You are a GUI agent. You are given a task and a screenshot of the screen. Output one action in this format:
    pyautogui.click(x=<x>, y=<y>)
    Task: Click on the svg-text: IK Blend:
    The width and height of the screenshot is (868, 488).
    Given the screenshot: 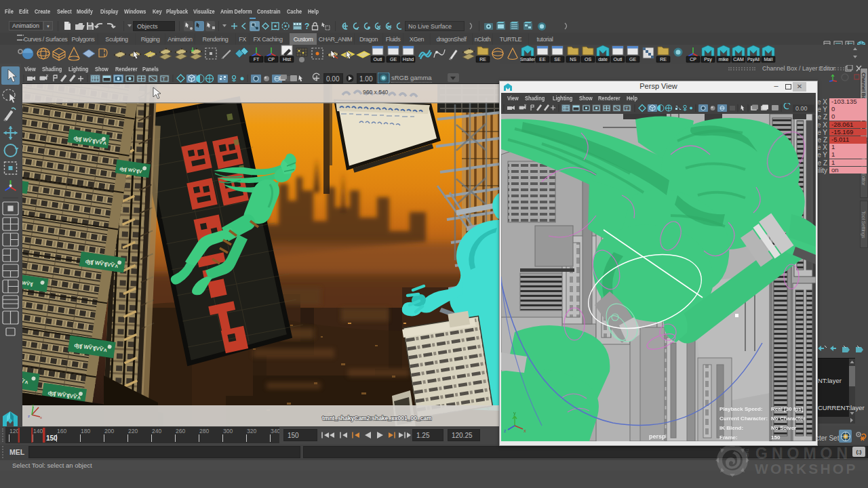 What is the action you would take?
    pyautogui.click(x=731, y=428)
    